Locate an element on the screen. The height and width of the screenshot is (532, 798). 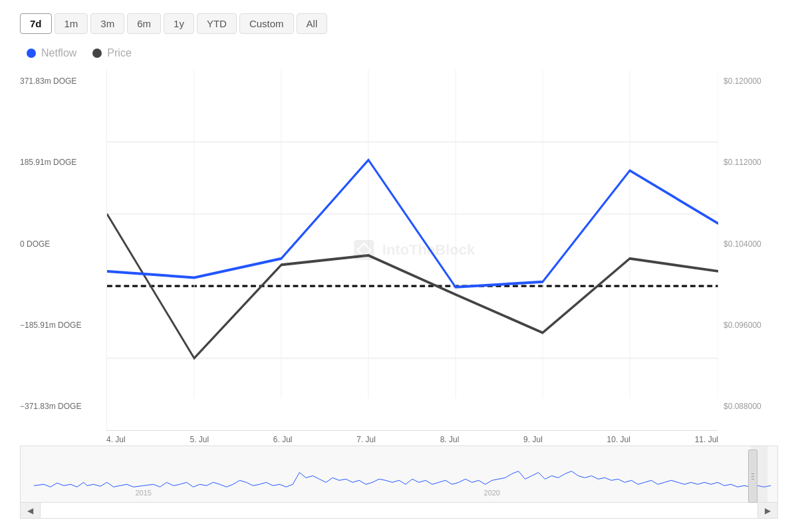
range-handle is located at coordinates (753, 476).